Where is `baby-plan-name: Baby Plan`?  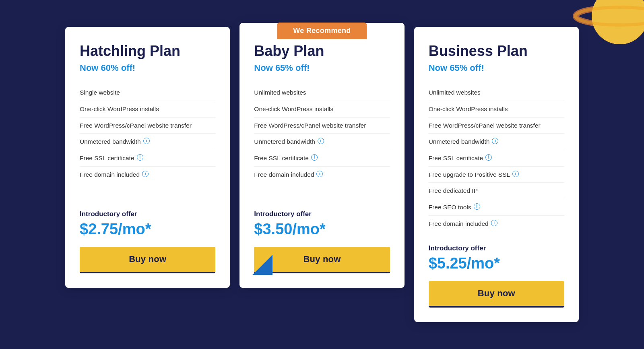 baby-plan-name: Baby Plan is located at coordinates (322, 51).